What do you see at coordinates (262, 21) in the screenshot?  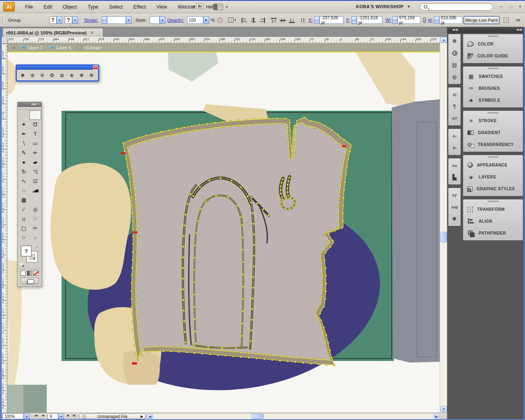 I see `align-right-icon` at bounding box center [262, 21].